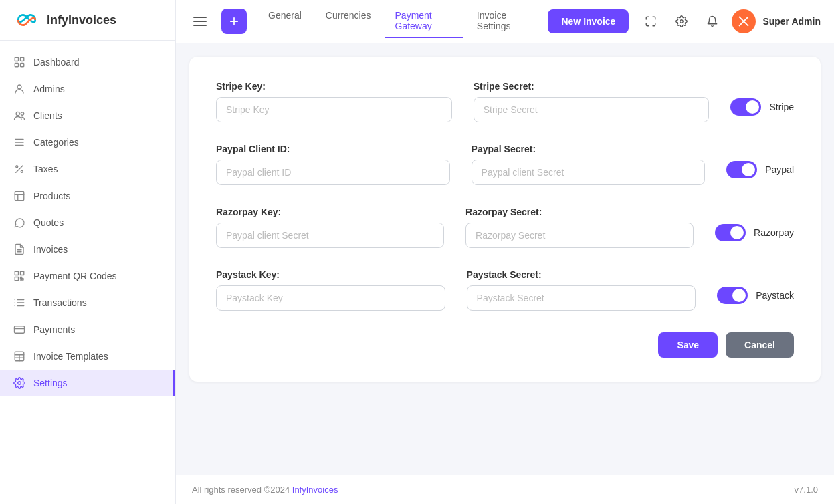 Image resolution: width=834 pixels, height=504 pixels. What do you see at coordinates (88, 169) in the screenshot?
I see `sidebar-item-taxes: Taxes` at bounding box center [88, 169].